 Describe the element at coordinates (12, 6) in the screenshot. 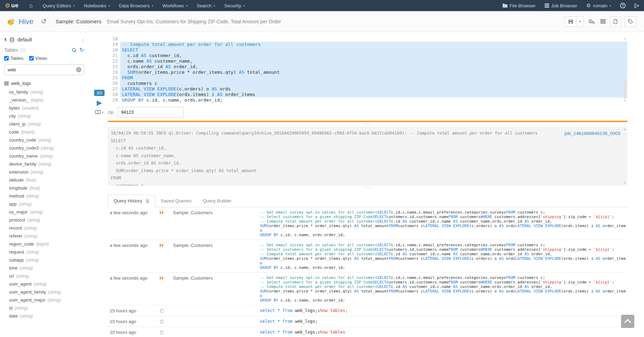

I see `hue-logo: ⚙ ue` at that location.